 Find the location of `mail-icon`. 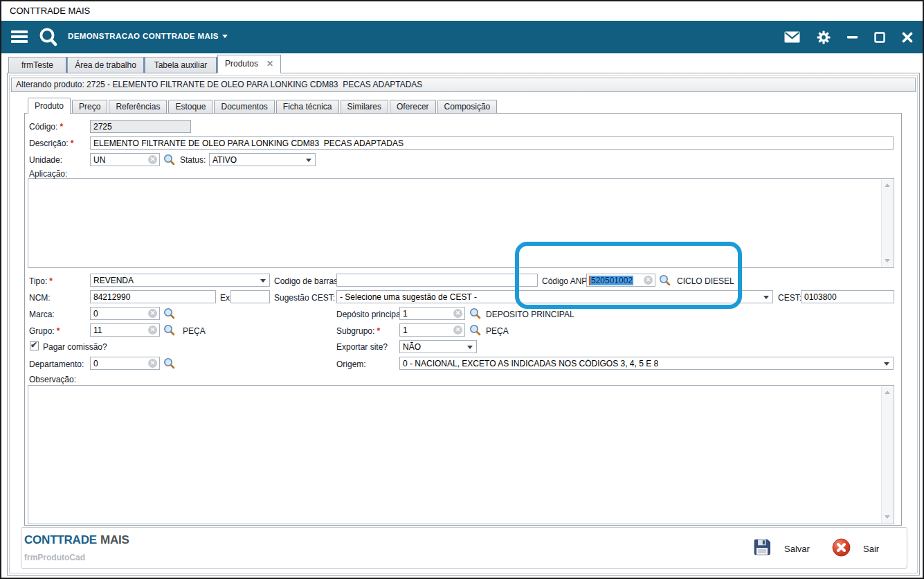

mail-icon is located at coordinates (792, 37).